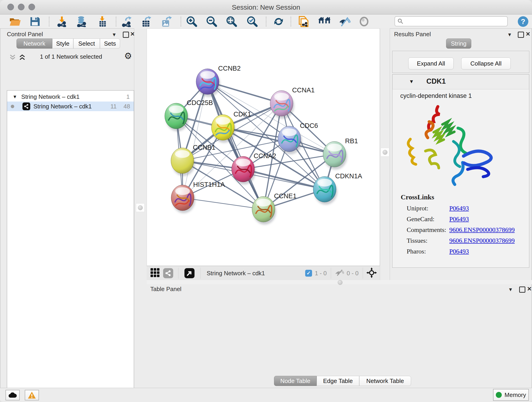 The height and width of the screenshot is (402, 532). Describe the element at coordinates (71, 57) in the screenshot. I see `network-selection-status: 1 of 1 Network selected` at that location.